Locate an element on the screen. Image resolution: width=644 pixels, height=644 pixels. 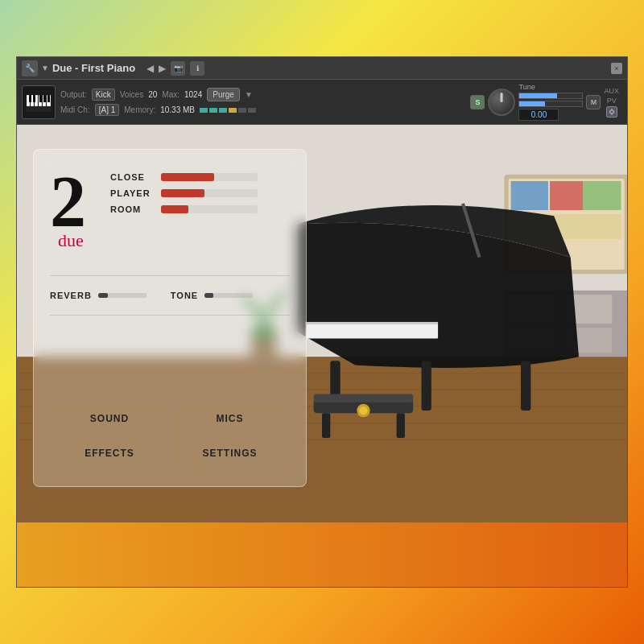
reverb-slider is located at coordinates (122, 295).